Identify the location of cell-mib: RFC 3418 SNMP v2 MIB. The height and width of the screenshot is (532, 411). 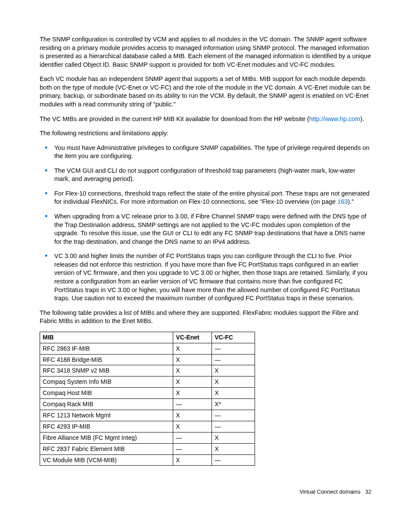
(107, 371).